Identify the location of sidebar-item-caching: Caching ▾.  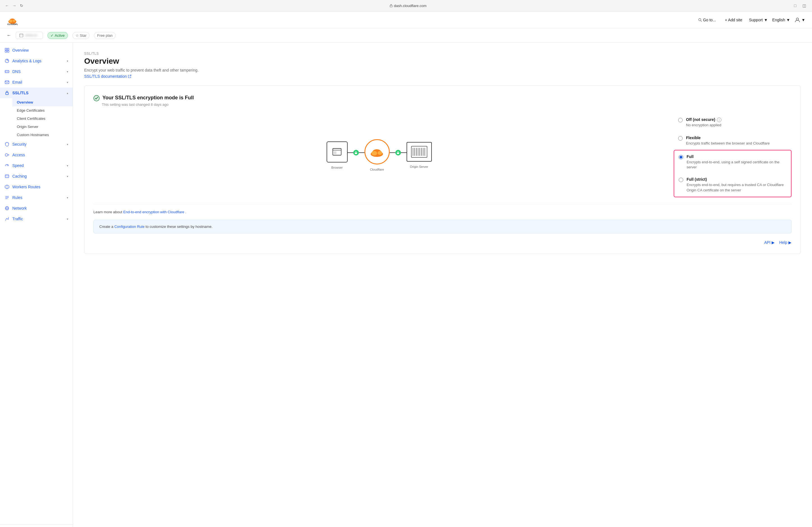
(36, 176).